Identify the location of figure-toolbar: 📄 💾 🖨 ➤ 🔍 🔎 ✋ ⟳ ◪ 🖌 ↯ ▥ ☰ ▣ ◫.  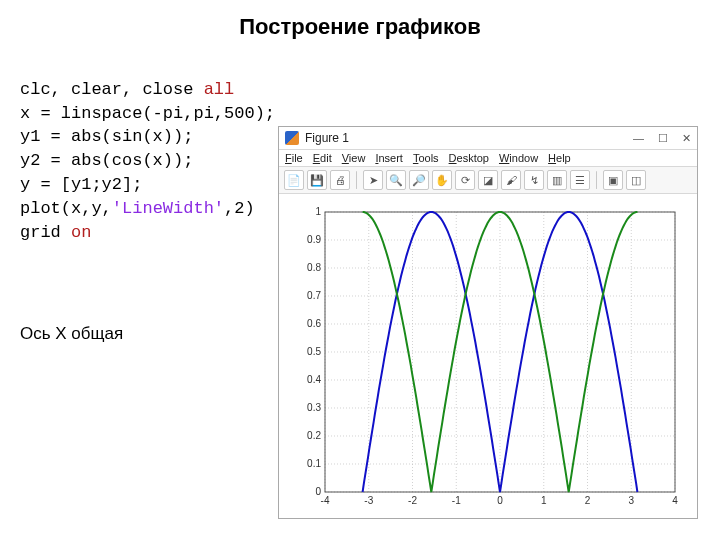
(488, 180).